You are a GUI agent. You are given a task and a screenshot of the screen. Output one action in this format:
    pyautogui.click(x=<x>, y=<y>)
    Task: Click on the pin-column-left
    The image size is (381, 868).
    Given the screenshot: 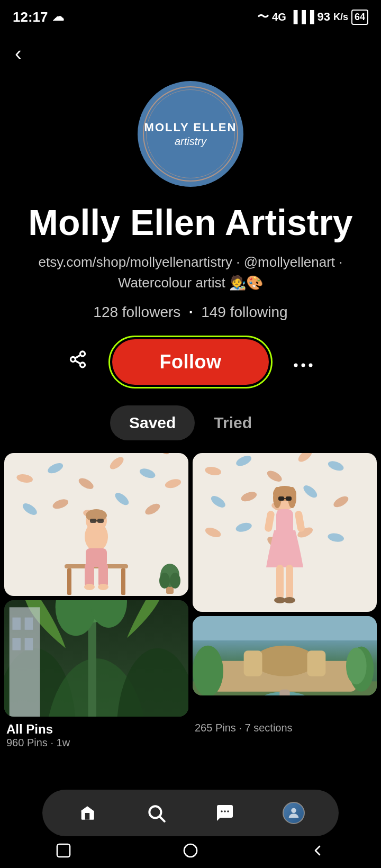 What is the action you would take?
    pyautogui.click(x=96, y=585)
    